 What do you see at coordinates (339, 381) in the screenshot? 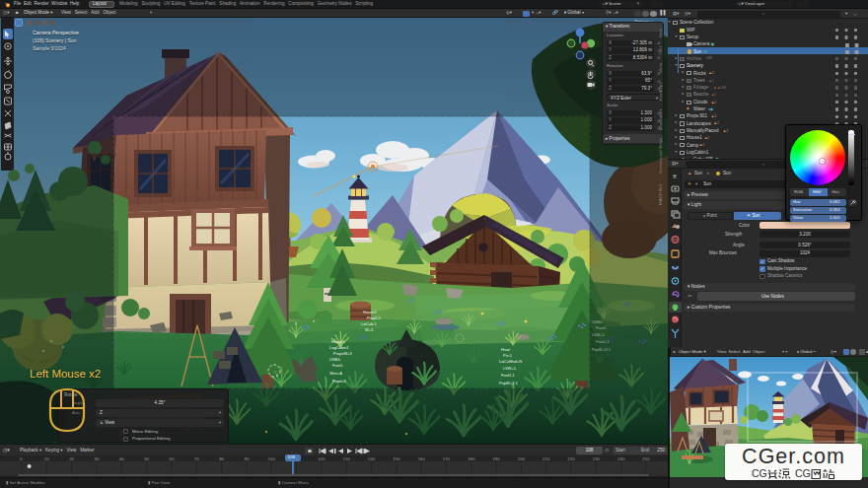
I see `svg-text: PopeL3` at bounding box center [339, 381].